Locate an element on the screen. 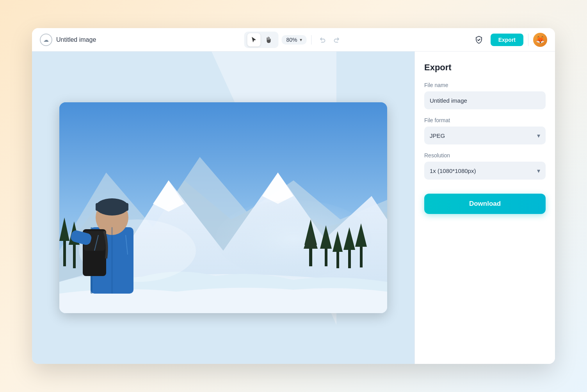  toolbar-separator is located at coordinates (528, 40).